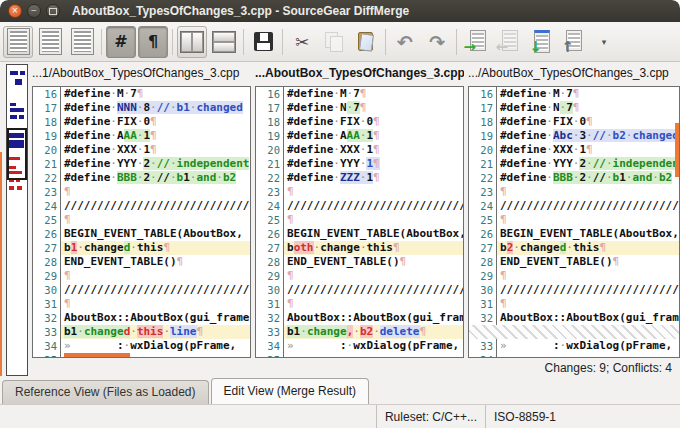  What do you see at coordinates (153, 42) in the screenshot?
I see `show-invisibles-toggle: ¶` at bounding box center [153, 42].